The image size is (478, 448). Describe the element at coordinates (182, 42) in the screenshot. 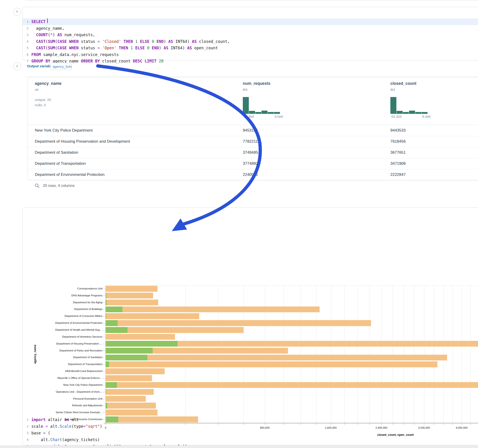

I see `code-token: INT64)` at that location.